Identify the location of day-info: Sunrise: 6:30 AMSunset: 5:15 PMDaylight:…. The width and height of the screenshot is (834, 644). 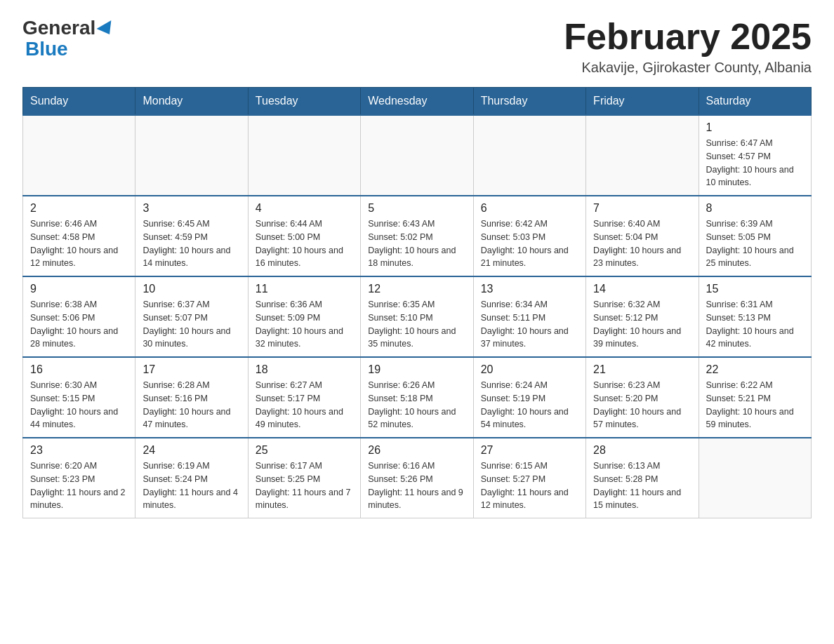
(79, 405).